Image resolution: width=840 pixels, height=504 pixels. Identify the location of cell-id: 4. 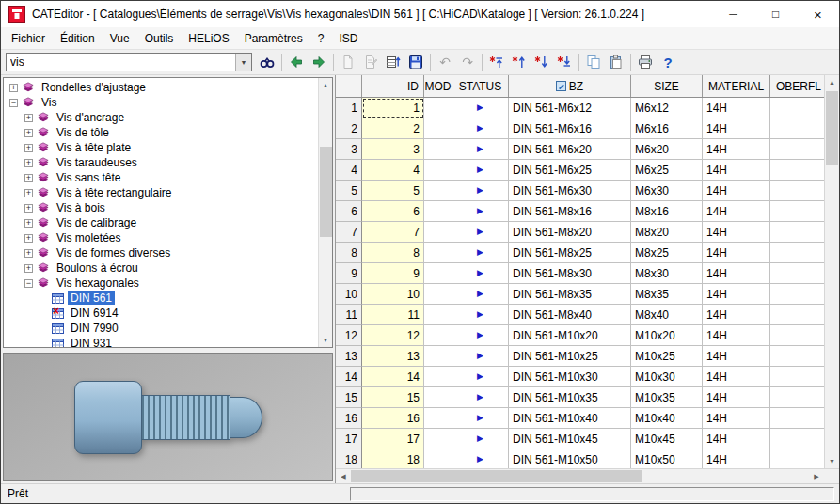
(393, 170).